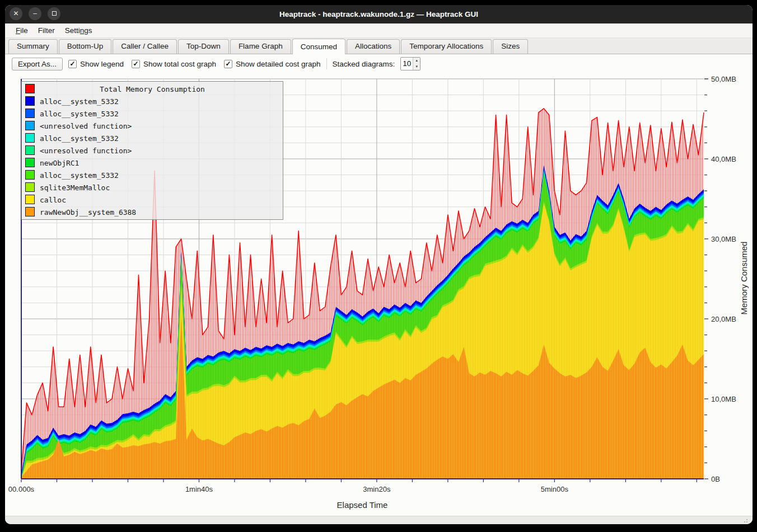 This screenshot has height=532, width=757. What do you see at coordinates (511, 46) in the screenshot?
I see `tab-sizes: Sizes` at bounding box center [511, 46].